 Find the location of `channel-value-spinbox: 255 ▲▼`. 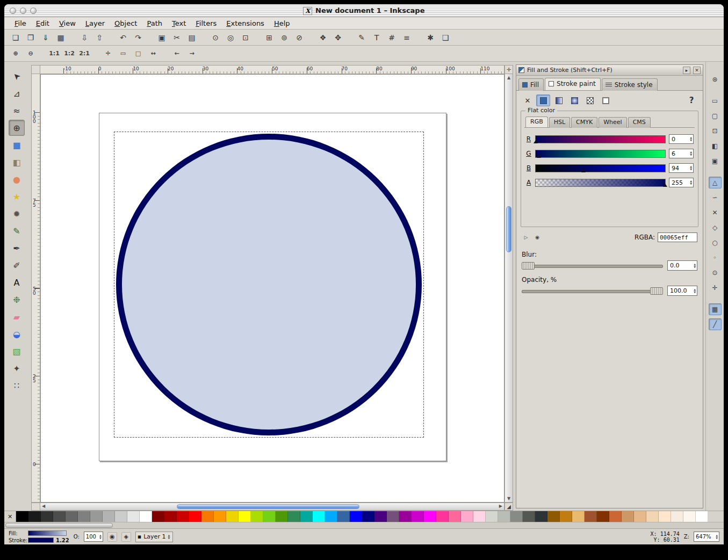

channel-value-spinbox: 255 ▲▼ is located at coordinates (681, 183).